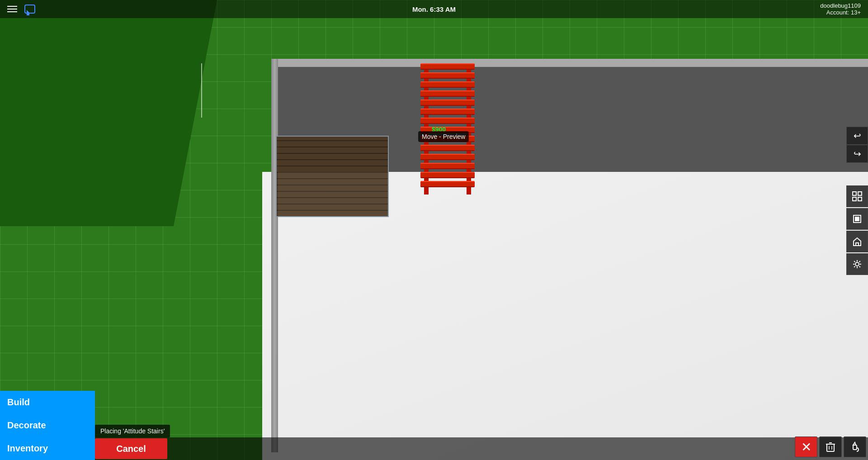 The height and width of the screenshot is (460, 868). What do you see at coordinates (806, 447) in the screenshot?
I see `delete-red-button: ✕` at bounding box center [806, 447].